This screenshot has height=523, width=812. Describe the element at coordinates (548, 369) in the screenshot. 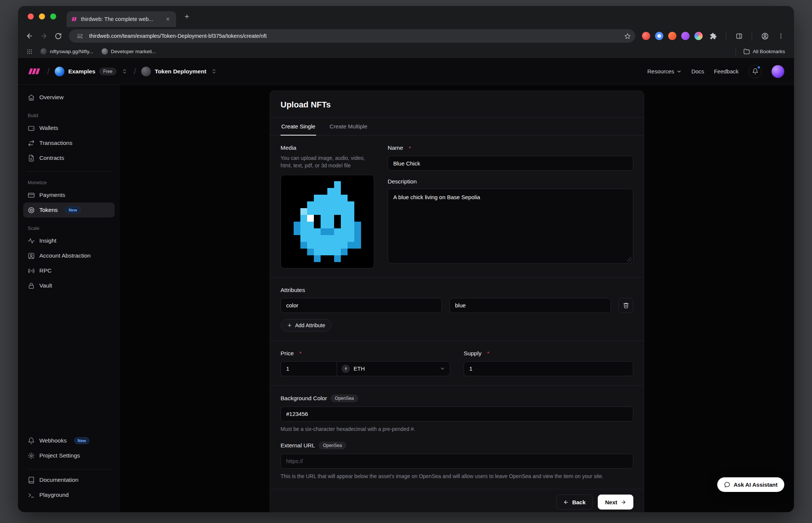

I see `supply-input` at that location.